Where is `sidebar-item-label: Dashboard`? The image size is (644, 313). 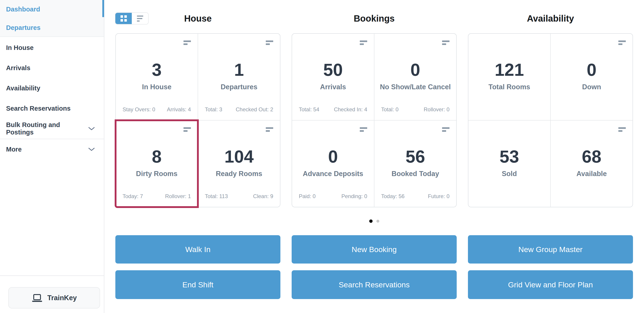
sidebar-item-label: Dashboard is located at coordinates (23, 9).